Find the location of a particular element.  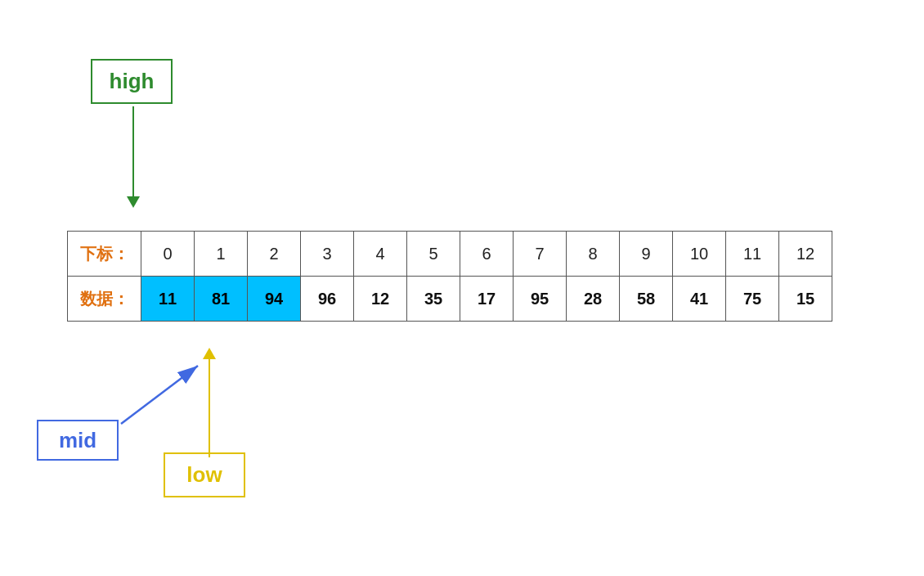

index-7: 7 is located at coordinates (540, 254).